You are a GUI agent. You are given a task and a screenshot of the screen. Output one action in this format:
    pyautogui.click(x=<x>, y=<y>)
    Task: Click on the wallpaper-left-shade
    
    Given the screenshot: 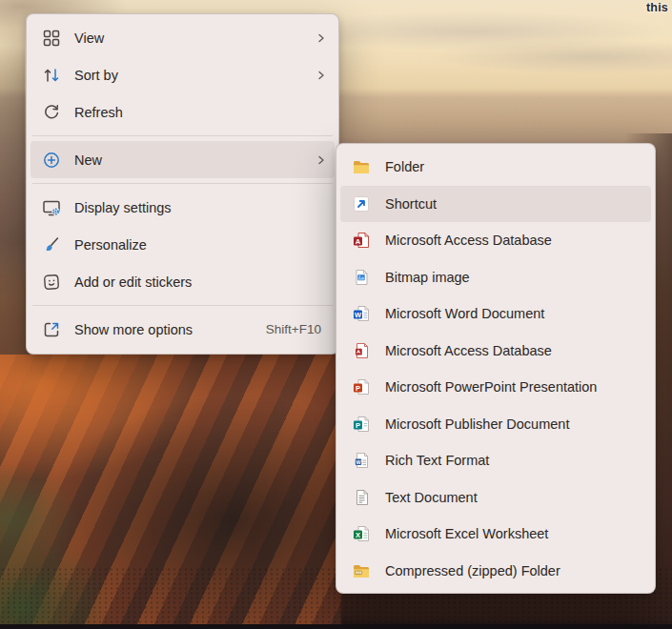 What is the action you would take?
    pyautogui.click(x=12, y=162)
    